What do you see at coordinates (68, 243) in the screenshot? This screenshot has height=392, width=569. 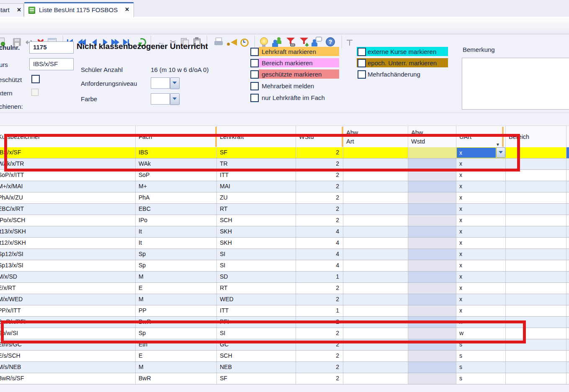 I see `cell-kursbezeichner: It12/x/SKH` at bounding box center [68, 243].